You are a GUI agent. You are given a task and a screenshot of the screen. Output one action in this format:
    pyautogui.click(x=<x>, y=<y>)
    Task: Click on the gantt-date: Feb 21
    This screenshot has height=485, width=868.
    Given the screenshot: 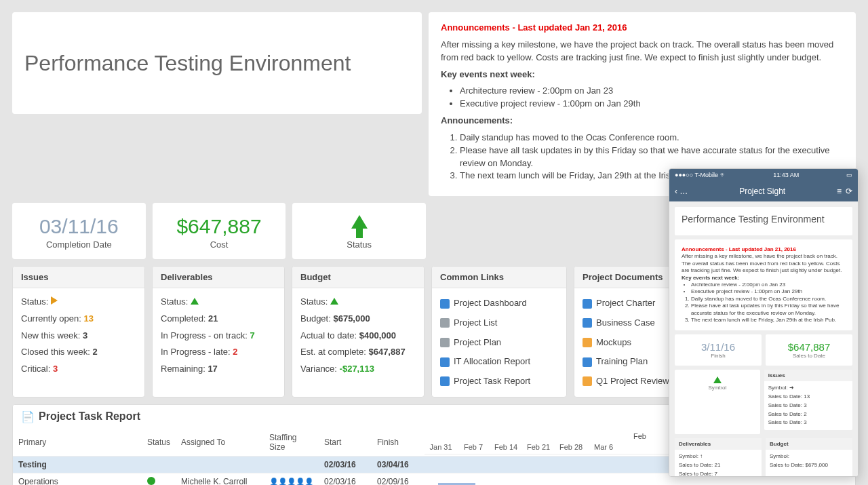 What is the action you would take?
    pyautogui.click(x=538, y=447)
    